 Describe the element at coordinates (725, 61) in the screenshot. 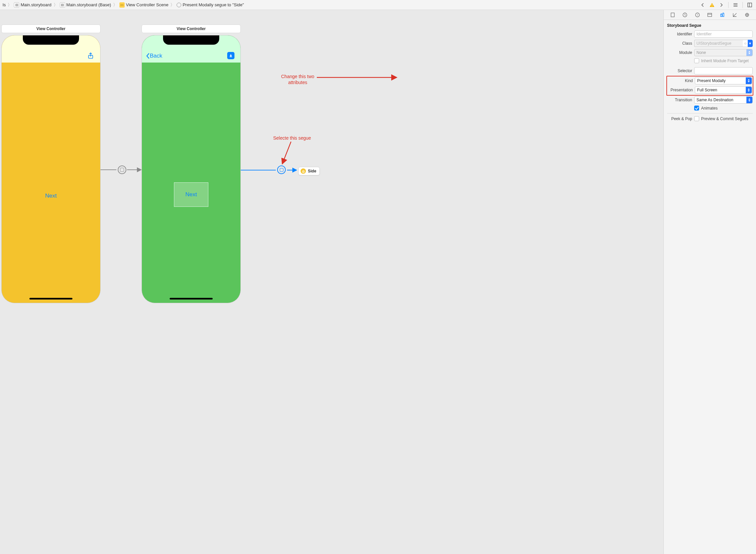

I see `inherit-label: Inherit Module From Target` at that location.